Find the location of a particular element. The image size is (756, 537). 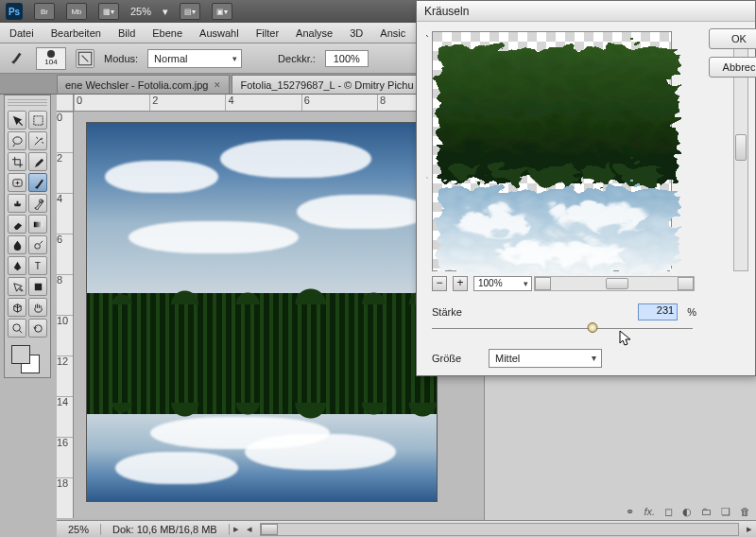

ok-button: OK is located at coordinates (732, 39).